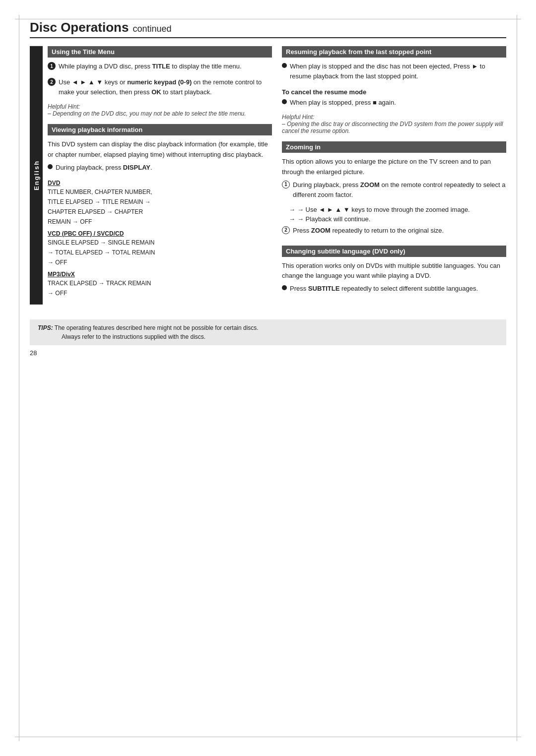 This screenshot has width=536, height=756. Describe the element at coordinates (302, 230) in the screenshot. I see `zoom-step2-prefix: Press` at that location.